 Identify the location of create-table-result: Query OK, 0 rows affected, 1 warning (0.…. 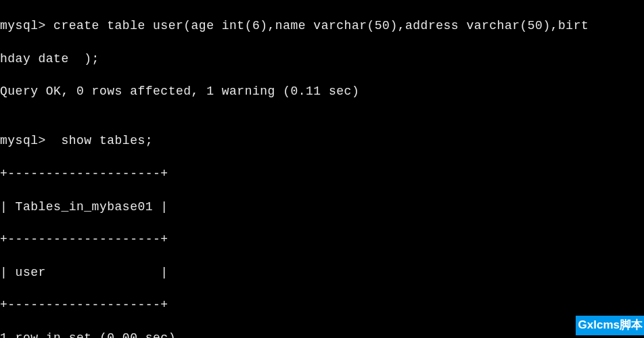
(322, 91).